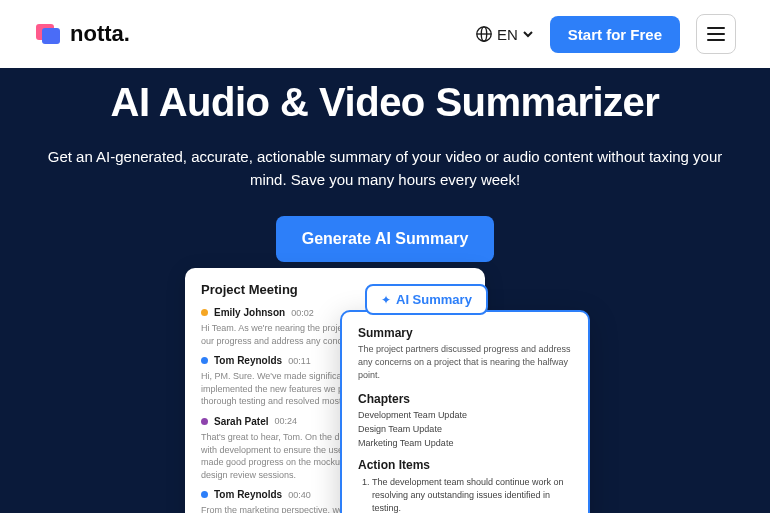 The width and height of the screenshot is (770, 513). What do you see at coordinates (528, 34) in the screenshot?
I see `chevron-down-icon` at bounding box center [528, 34].